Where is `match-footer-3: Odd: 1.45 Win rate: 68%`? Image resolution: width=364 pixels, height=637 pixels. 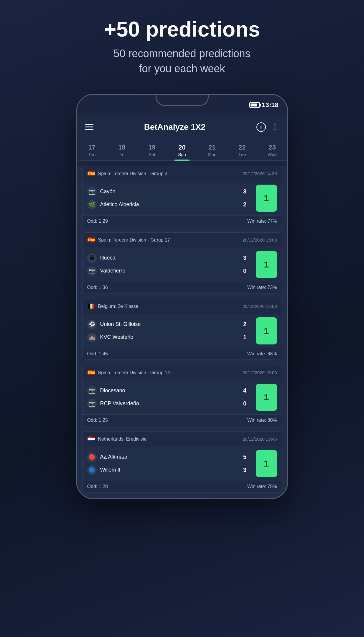
match-footer-3: Odd: 1.45 Win rate: 68% is located at coordinates (182, 354).